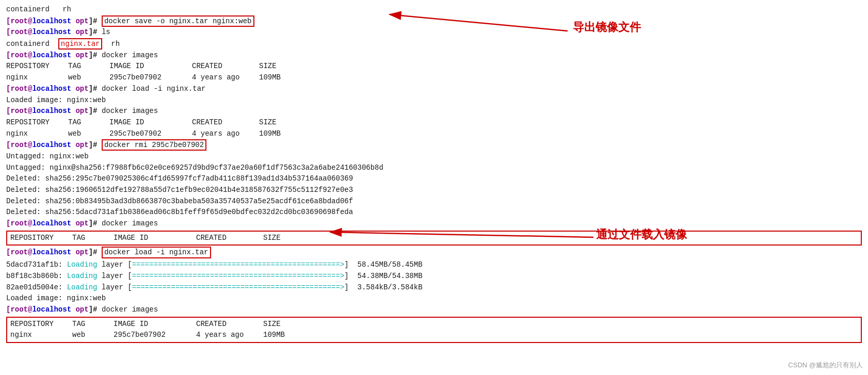  What do you see at coordinates (434, 202) in the screenshot?
I see `line-deleted-3: Deleted: sha256:0b83495b3ad3db8663870c3b…` at bounding box center [434, 202].